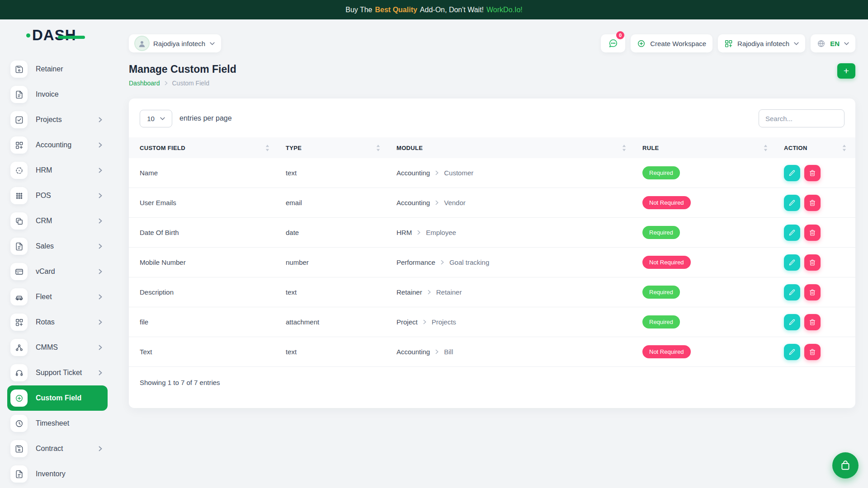 The height and width of the screenshot is (488, 868). Describe the element at coordinates (57, 120) in the screenshot. I see `sidebar-item-projects: Projects` at that location.